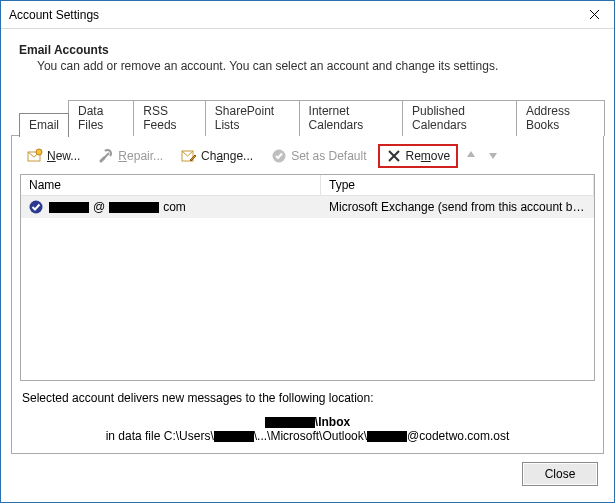 This screenshot has width=615, height=503. Describe the element at coordinates (308, 414) in the screenshot. I see `info-block: Selected account delivers new messages t…` at that location.